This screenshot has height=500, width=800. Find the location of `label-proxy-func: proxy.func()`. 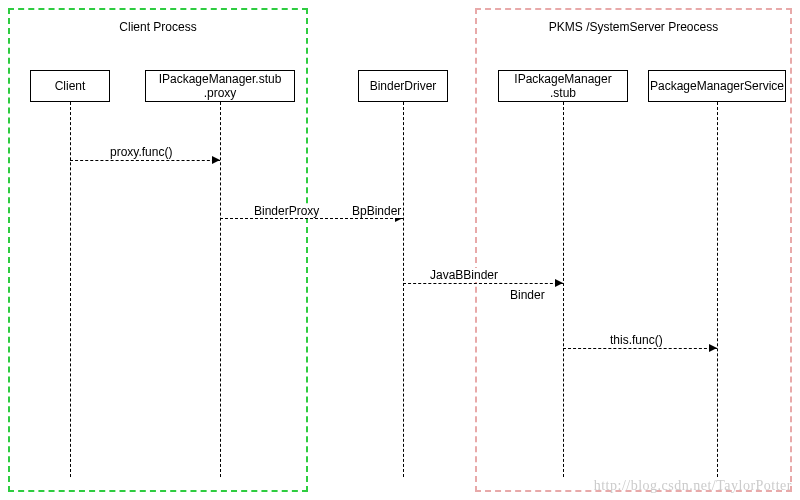

label-proxy-func: proxy.func() is located at coordinates (141, 152).